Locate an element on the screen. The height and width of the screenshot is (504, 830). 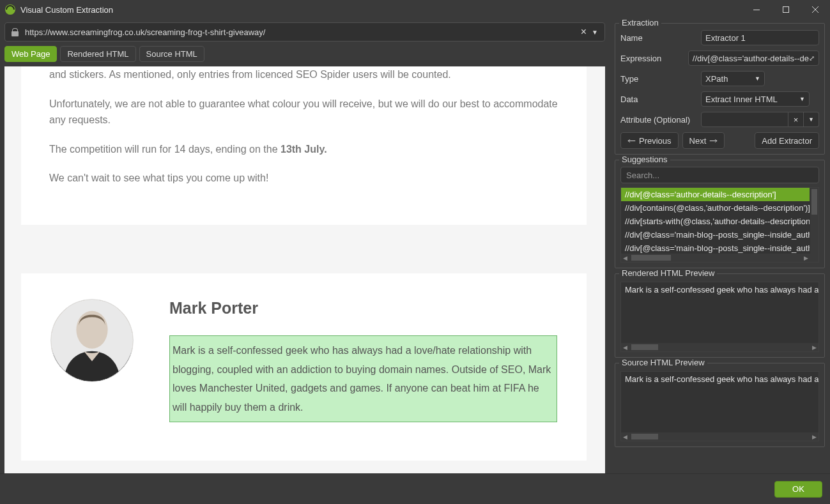
rendered-preview-box: Mark is a self-confessed geek who has al… is located at coordinates (719, 317).